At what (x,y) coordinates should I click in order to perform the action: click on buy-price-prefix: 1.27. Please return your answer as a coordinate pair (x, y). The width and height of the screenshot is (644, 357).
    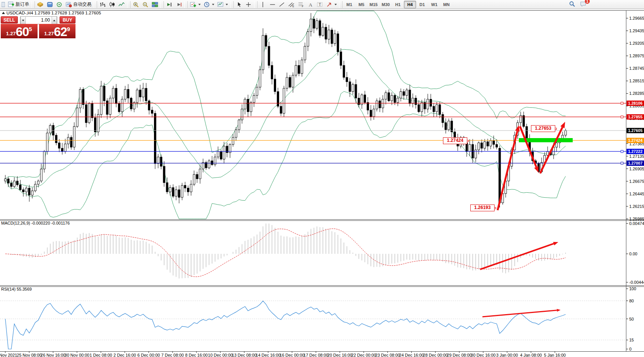
    Looking at the image, I should click on (49, 33).